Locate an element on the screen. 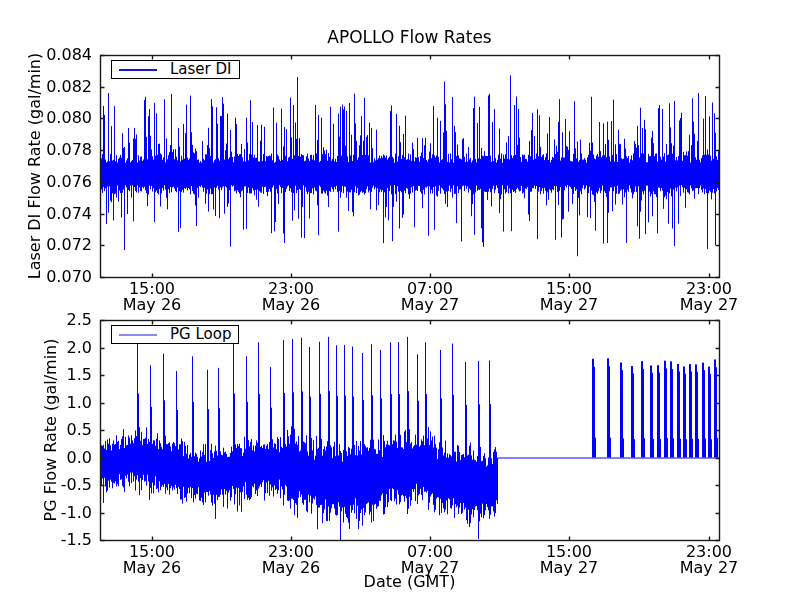 This screenshot has height=600, width=800. y-tick-label: 0.070 is located at coordinates (60, 277).